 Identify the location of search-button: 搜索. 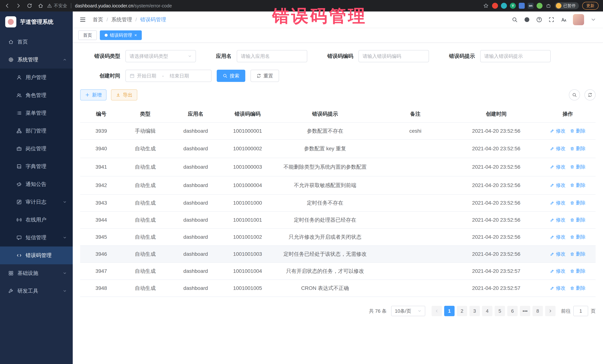
(231, 76).